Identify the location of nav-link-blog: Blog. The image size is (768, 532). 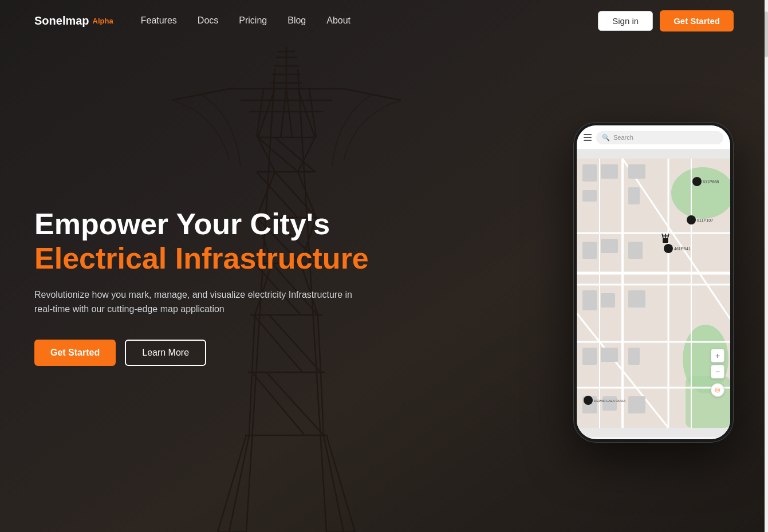
(297, 21).